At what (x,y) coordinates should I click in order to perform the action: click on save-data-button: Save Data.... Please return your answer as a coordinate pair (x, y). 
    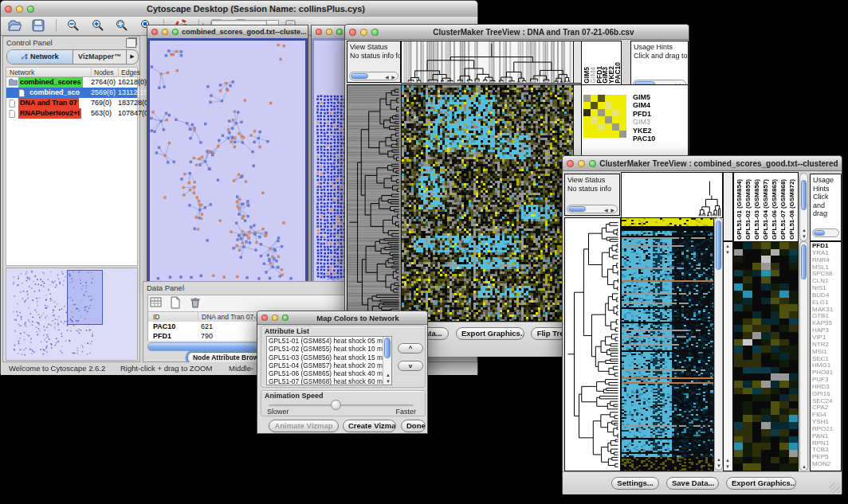
    Looking at the image, I should click on (693, 483).